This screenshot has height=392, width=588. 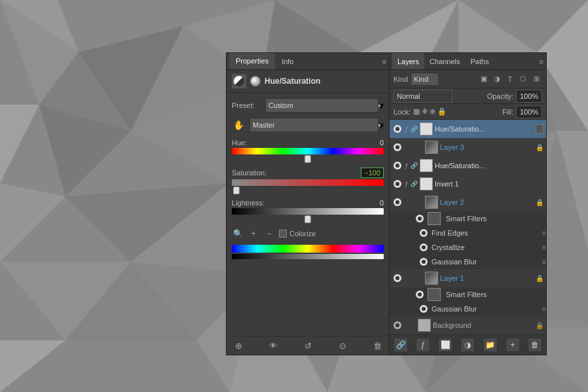 I want to click on lock-pixels-icon: ▦, so click(x=416, y=111).